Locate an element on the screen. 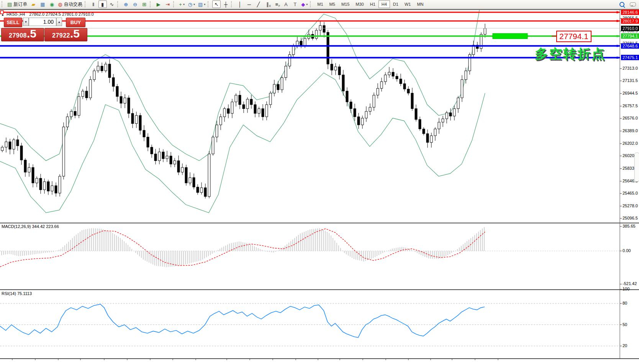 The image size is (639, 364). price-callout-label: 27794.1 is located at coordinates (574, 36).